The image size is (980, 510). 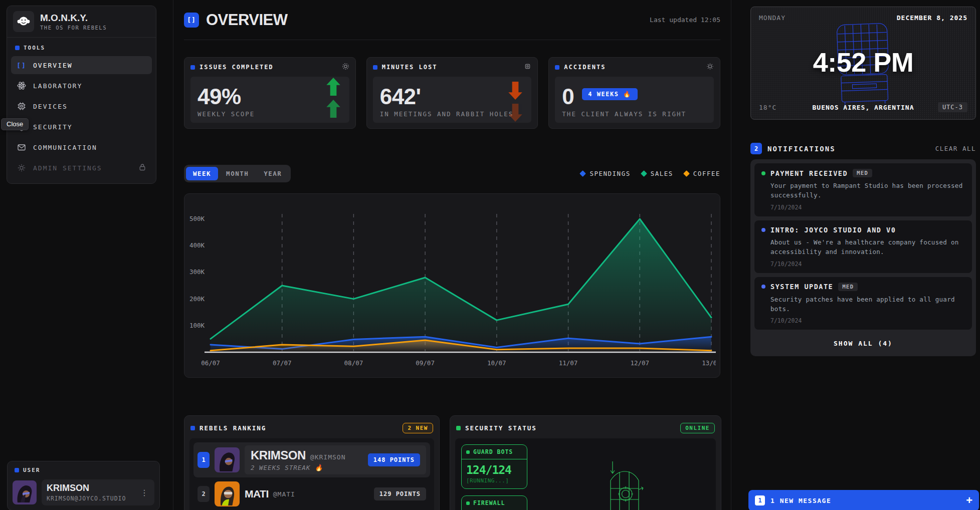 What do you see at coordinates (418, 428) in the screenshot?
I see `new-count-badge: 2 NEW` at bounding box center [418, 428].